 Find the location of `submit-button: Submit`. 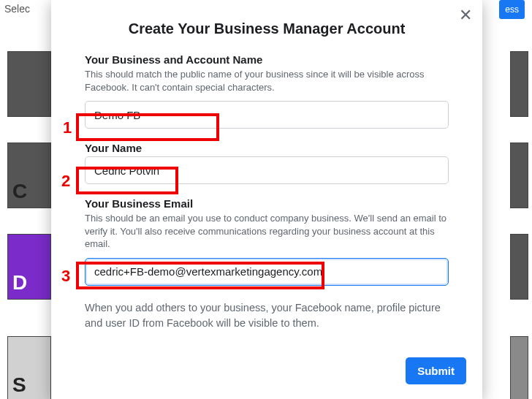

submit-button: Submit is located at coordinates (436, 371).